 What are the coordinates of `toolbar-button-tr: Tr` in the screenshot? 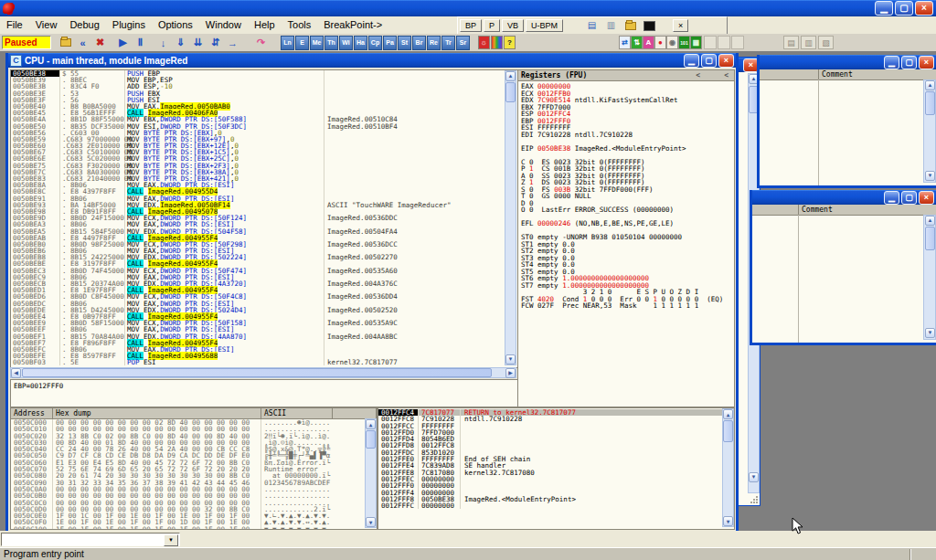 It's located at (448, 43).